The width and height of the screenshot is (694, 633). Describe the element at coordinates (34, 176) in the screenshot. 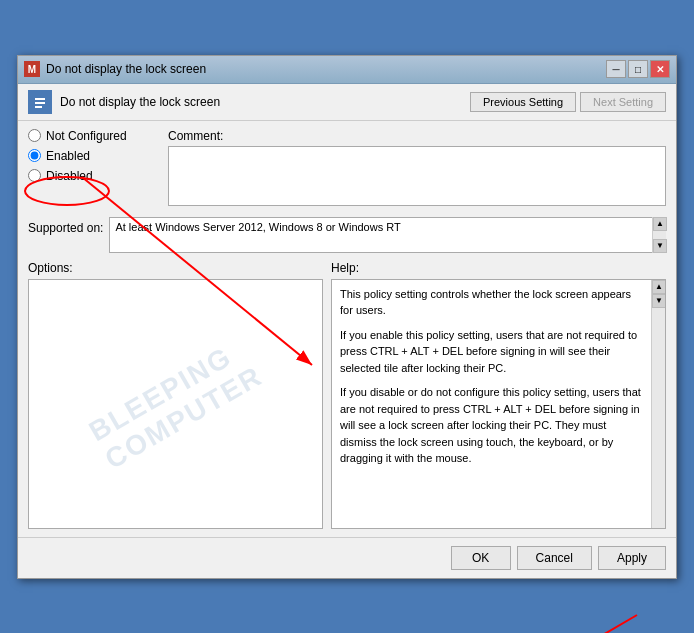

I see `disabled-radio` at that location.